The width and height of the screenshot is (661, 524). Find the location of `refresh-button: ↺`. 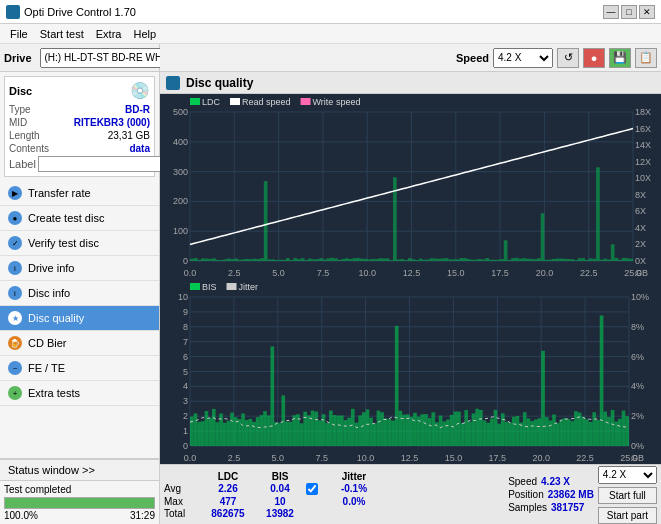

refresh-button: ↺ is located at coordinates (568, 58).